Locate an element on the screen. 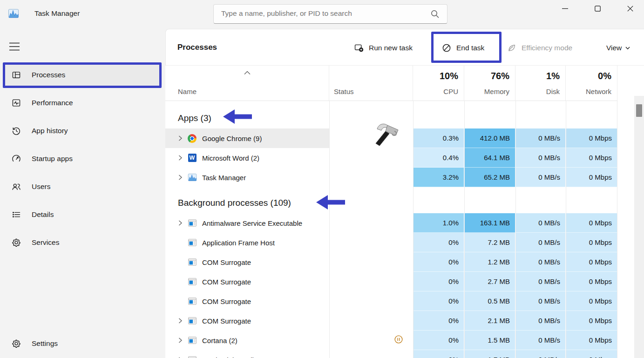  end-task-label: End task is located at coordinates (470, 48).